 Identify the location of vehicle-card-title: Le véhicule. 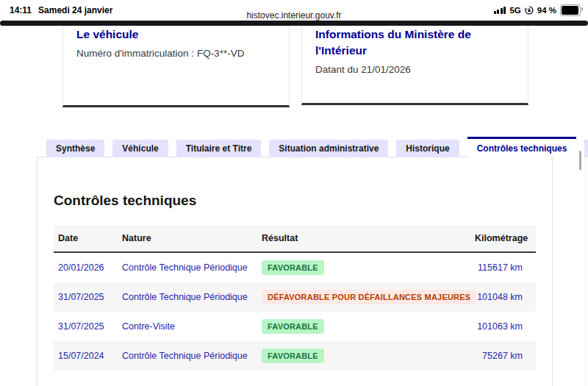
(176, 34).